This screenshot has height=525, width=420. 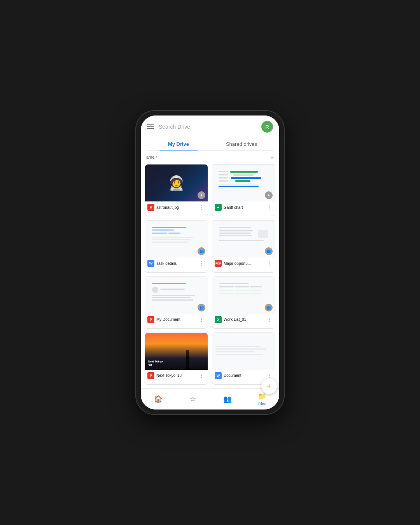 What do you see at coordinates (228, 399) in the screenshot?
I see `shared-icon: 👥` at bounding box center [228, 399].